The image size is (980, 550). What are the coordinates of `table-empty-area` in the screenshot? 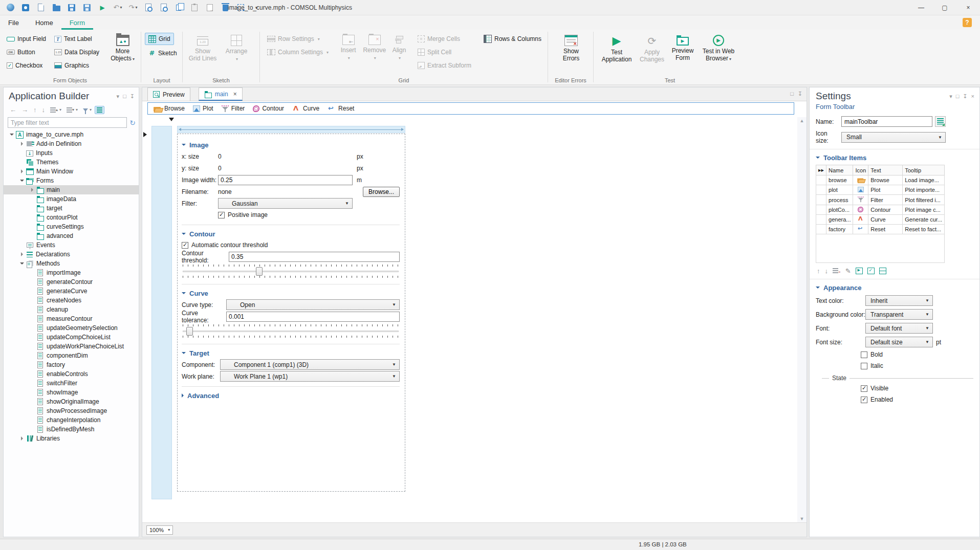 It's located at (880, 249).